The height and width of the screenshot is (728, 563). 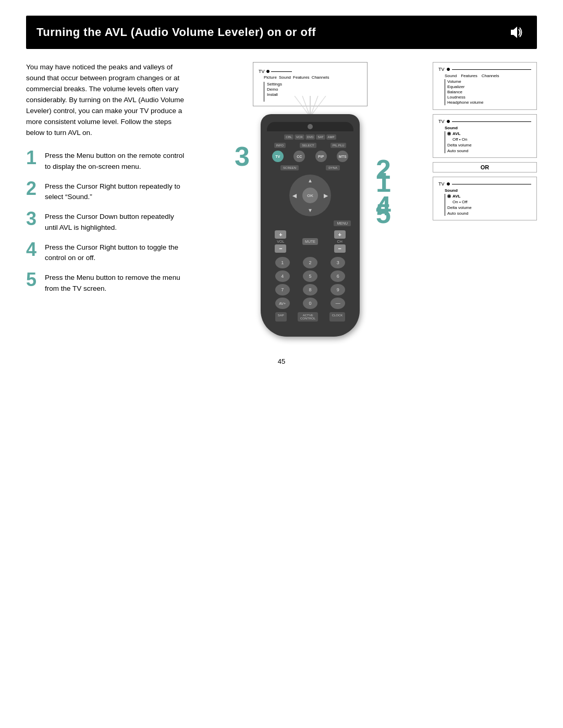 What do you see at coordinates (310, 290) in the screenshot?
I see `num-8-button: 8` at bounding box center [310, 290].